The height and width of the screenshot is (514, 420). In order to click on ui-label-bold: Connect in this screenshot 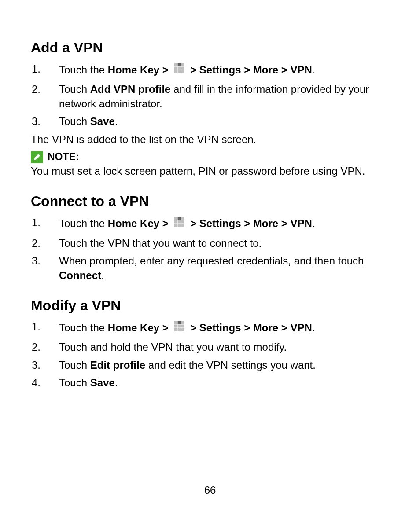, I will do `click(80, 275)`.